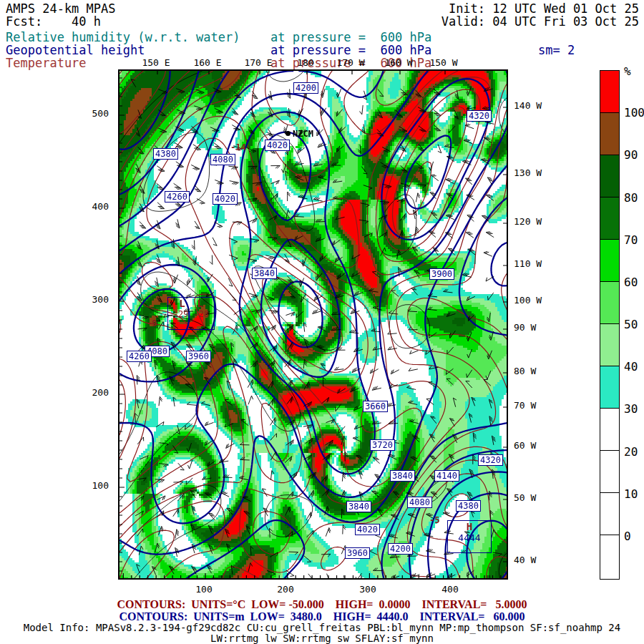  What do you see at coordinates (156, 63) in the screenshot?
I see `top-axis-tick-label: 150 E` at bounding box center [156, 63].